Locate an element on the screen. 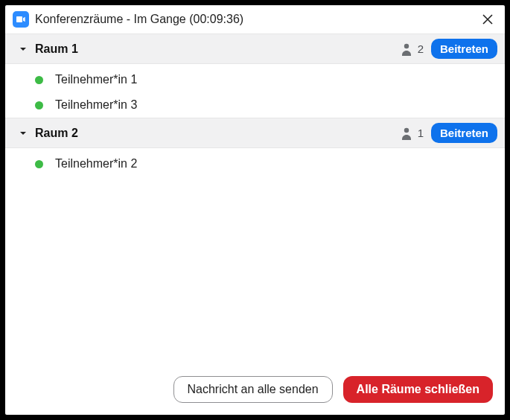  participant-name: Teilnehmer*in 3 is located at coordinates (96, 105).